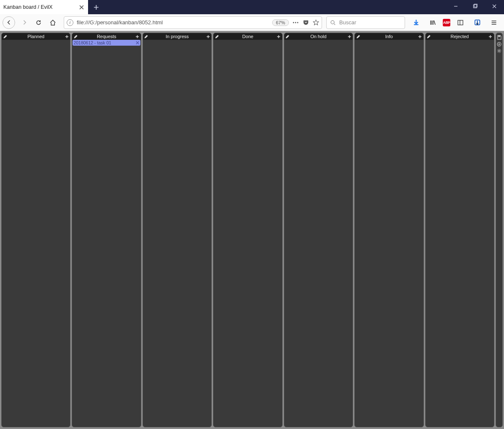 Image resolution: width=504 pixels, height=429 pixels. I want to click on home-button, so click(53, 23).